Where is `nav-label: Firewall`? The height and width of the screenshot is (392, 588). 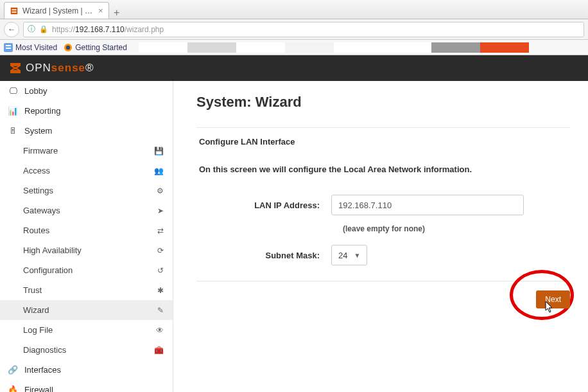
nav-label: Firewall is located at coordinates (39, 388).